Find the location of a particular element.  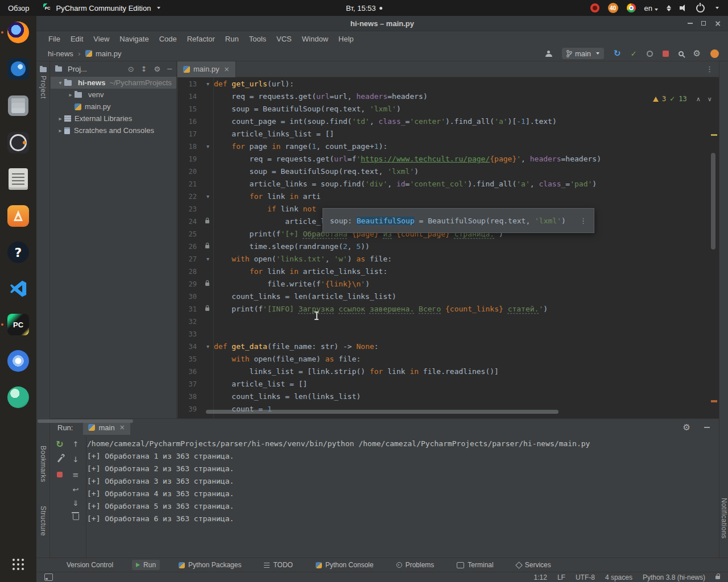

dock-files-icon is located at coordinates (18, 106).